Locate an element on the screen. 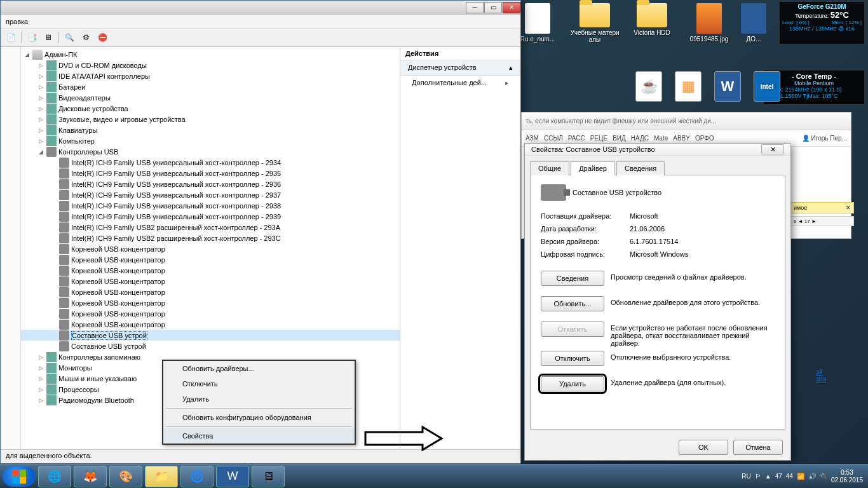  driver-action-button: Отключить is located at coordinates (573, 358).